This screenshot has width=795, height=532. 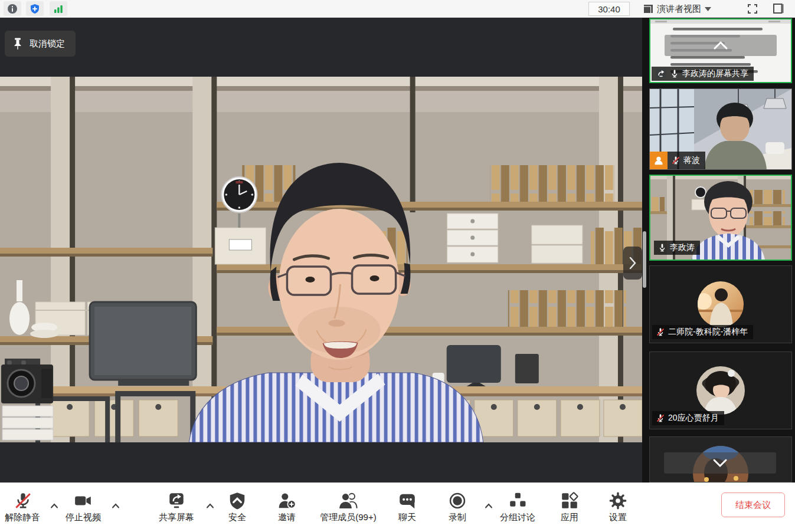 What do you see at coordinates (659, 160) in the screenshot?
I see `person-icon` at bounding box center [659, 160].